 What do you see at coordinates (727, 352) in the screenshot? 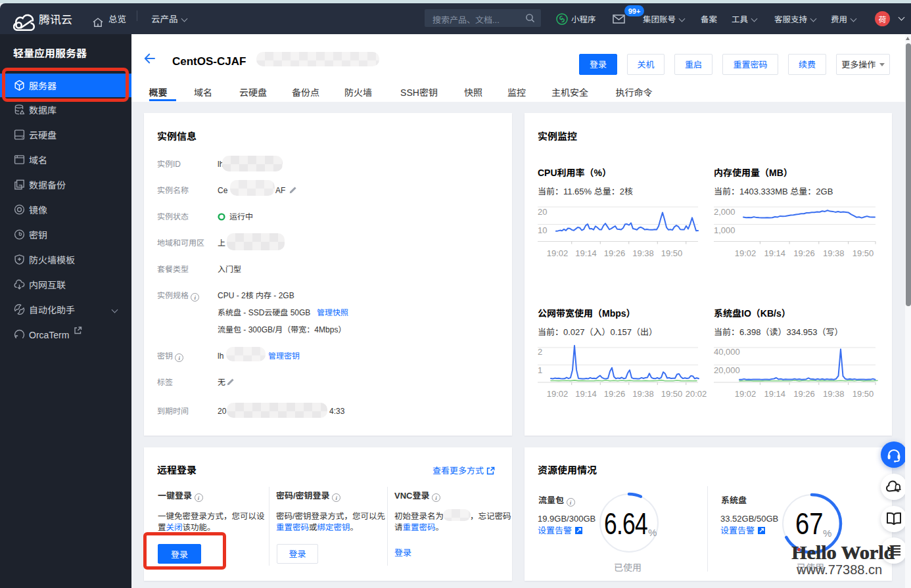
I see `svg-text: 40,000` at bounding box center [727, 352].